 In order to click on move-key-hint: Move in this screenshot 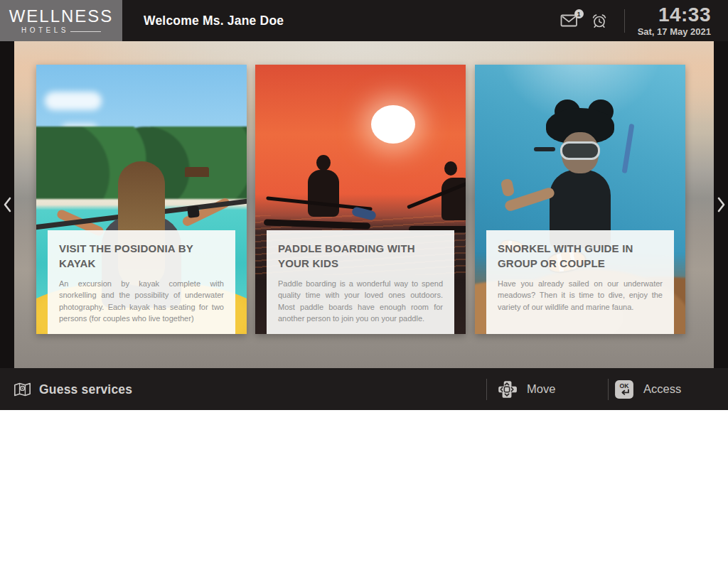, I will do `click(526, 389)`.